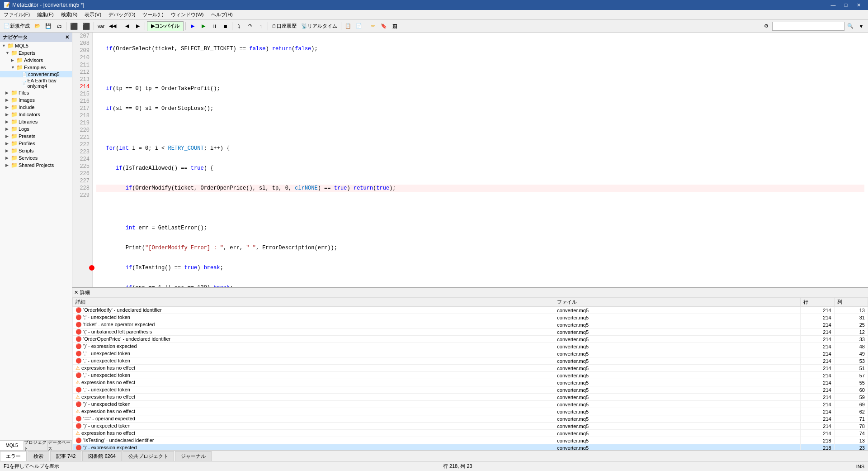 This screenshot has height=471, width=868. Describe the element at coordinates (261, 26) in the screenshot. I see `step-out-button: ↑` at that location.